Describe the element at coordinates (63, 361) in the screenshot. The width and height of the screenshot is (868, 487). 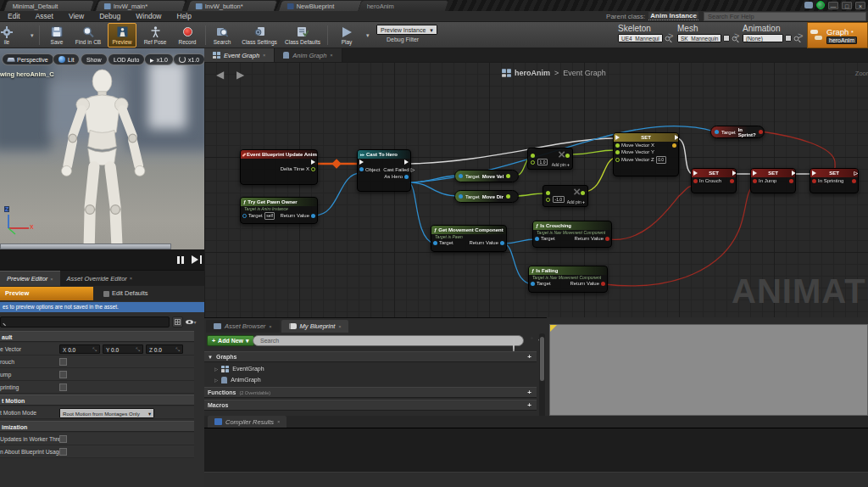
I see `in-crouch-checkbox` at that location.